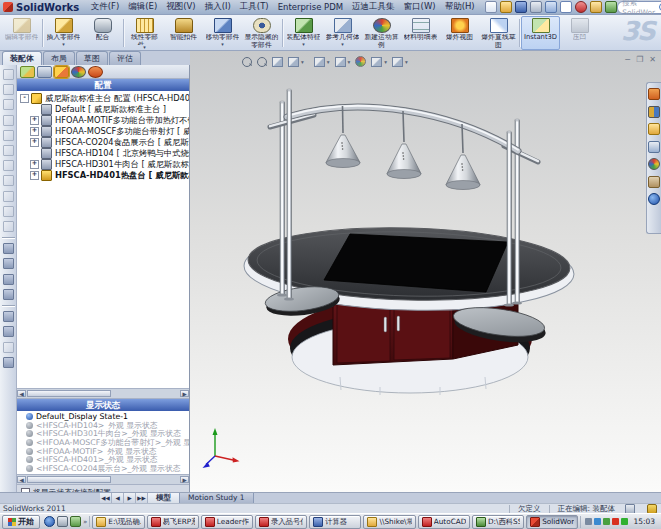 The height and width of the screenshot is (529, 661). Describe the element at coordinates (374, 7) in the screenshot. I see `menu-maidi-tools: 迈迪工具集` at that location.